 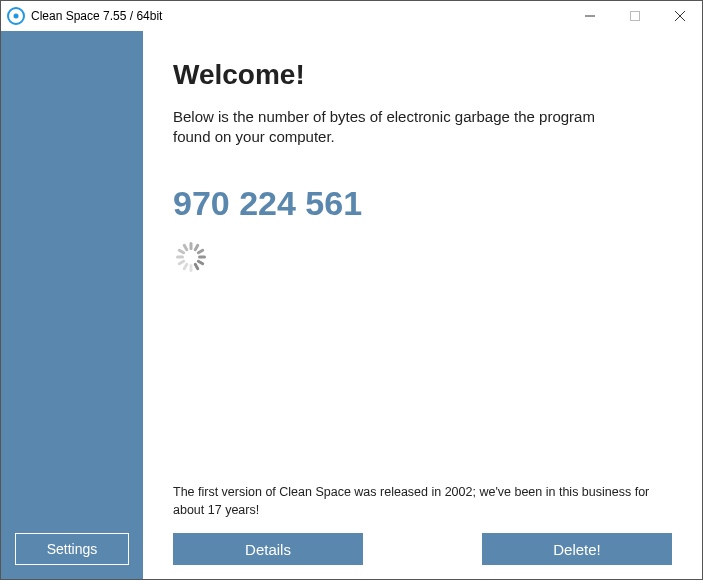 What do you see at coordinates (590, 16) in the screenshot?
I see `minimize-button` at bounding box center [590, 16].